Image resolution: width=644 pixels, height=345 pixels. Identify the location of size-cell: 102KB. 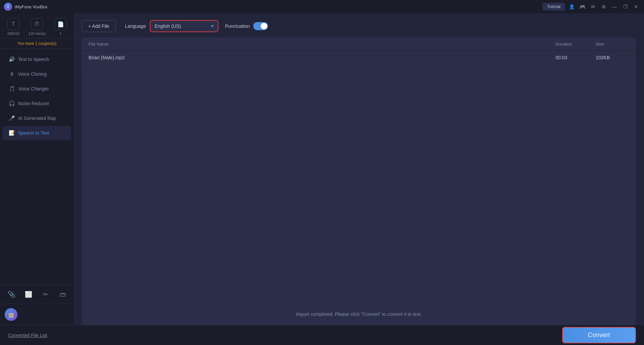
(612, 58).